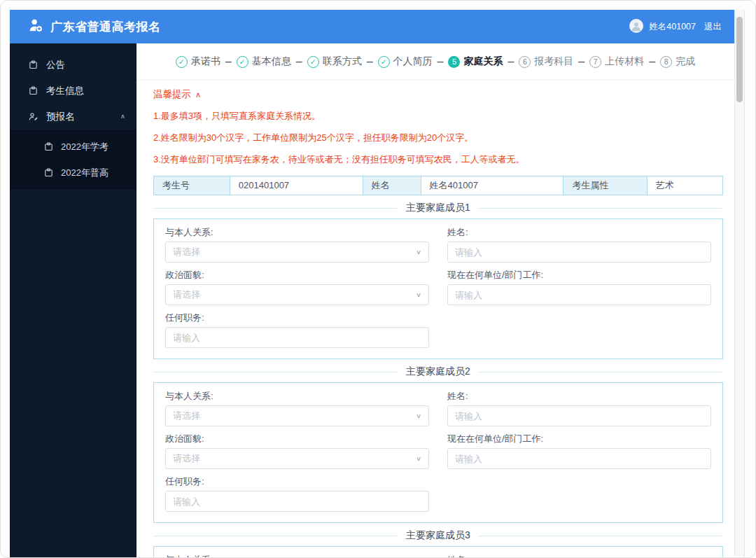 This screenshot has width=756, height=558. Describe the element at coordinates (739, 283) in the screenshot. I see `scrollbar-track` at that location.